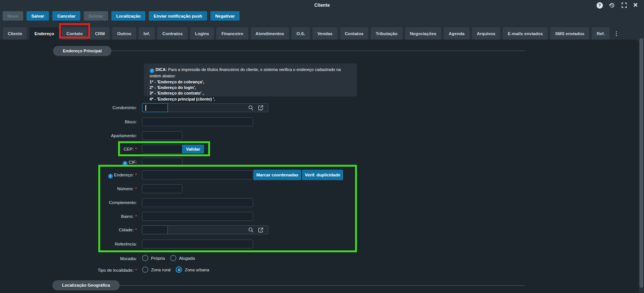  What do you see at coordinates (68, 162) in the screenshot?
I see `cif-label: i CIF:` at bounding box center [68, 162].